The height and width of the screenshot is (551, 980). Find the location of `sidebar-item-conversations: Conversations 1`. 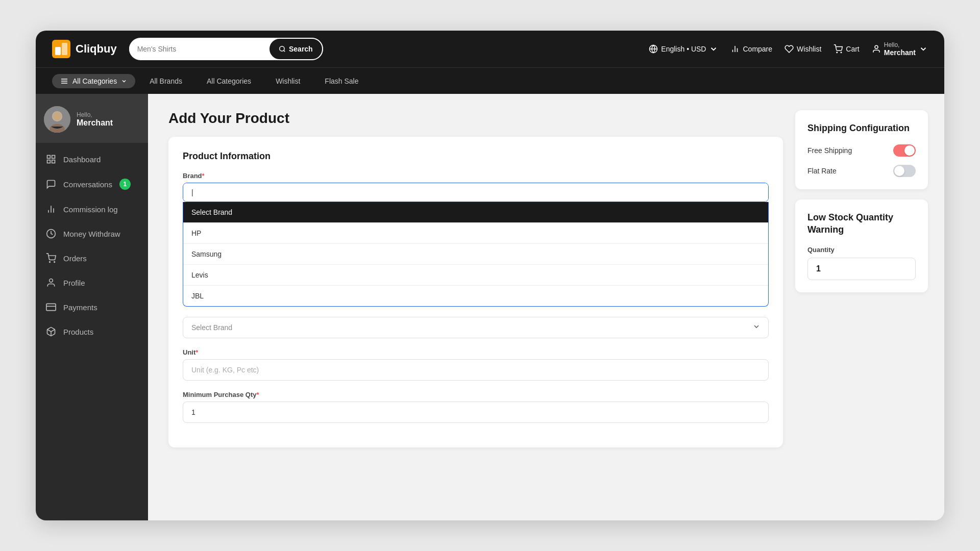

sidebar-item-conversations: Conversations 1 is located at coordinates (92, 184).